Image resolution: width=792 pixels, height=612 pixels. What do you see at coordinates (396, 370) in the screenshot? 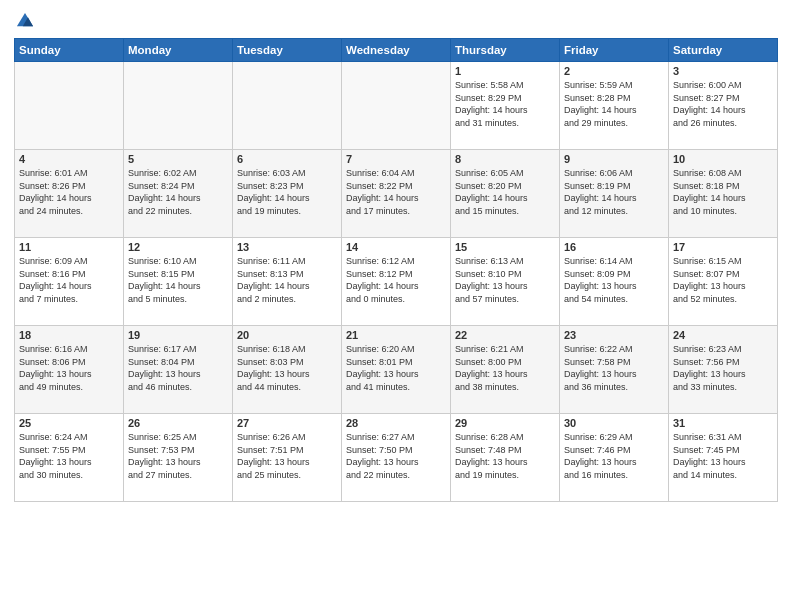
I see `calendar-cell: 21Sunrise: 6:20 AM Sunset: 8:01 PM Dayli…` at bounding box center [396, 370].